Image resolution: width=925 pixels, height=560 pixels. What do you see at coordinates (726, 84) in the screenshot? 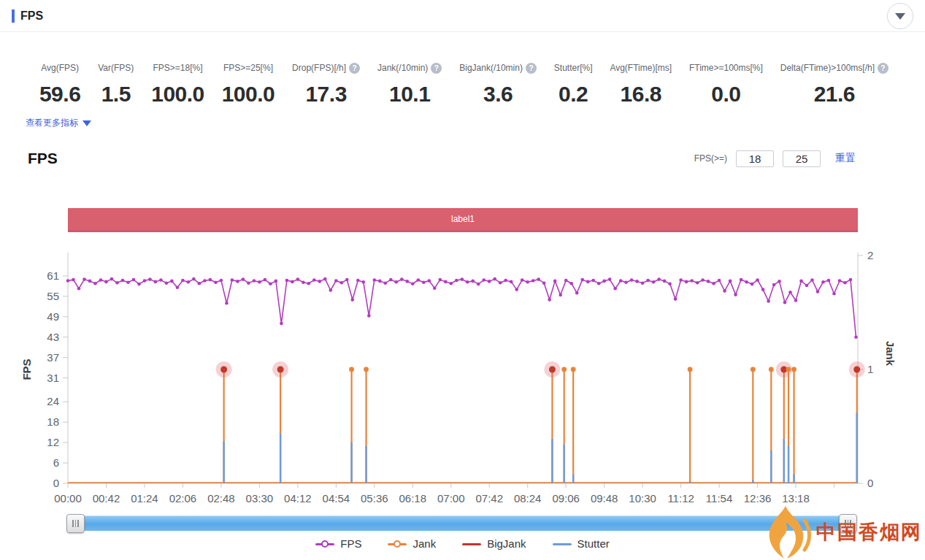
I see `stat-metric: FTime>=100ms[%]0.0` at bounding box center [726, 84].